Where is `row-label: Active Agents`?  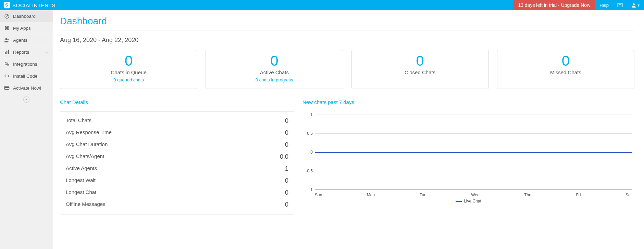 row-label: Active Agents is located at coordinates (82, 169).